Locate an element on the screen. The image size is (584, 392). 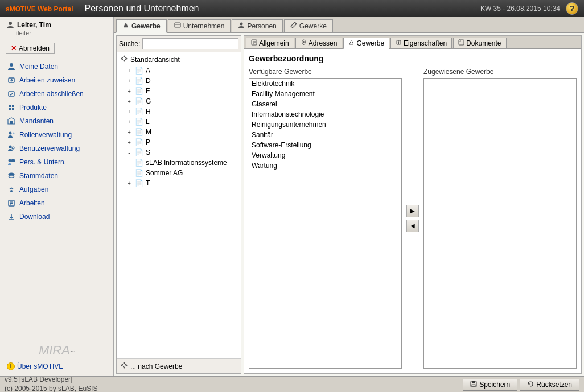
user-name: Leiter, Tim is located at coordinates (57, 25).